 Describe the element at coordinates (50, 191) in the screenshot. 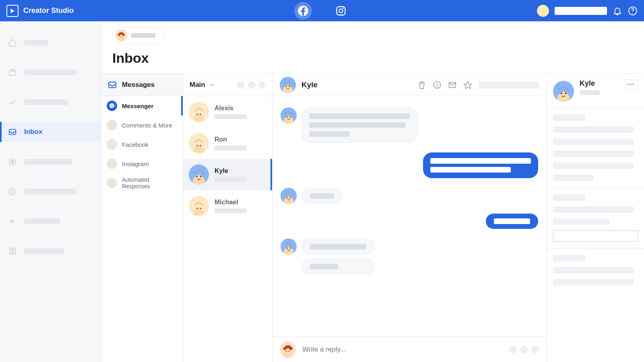

I see `nav-item-rights` at that location.